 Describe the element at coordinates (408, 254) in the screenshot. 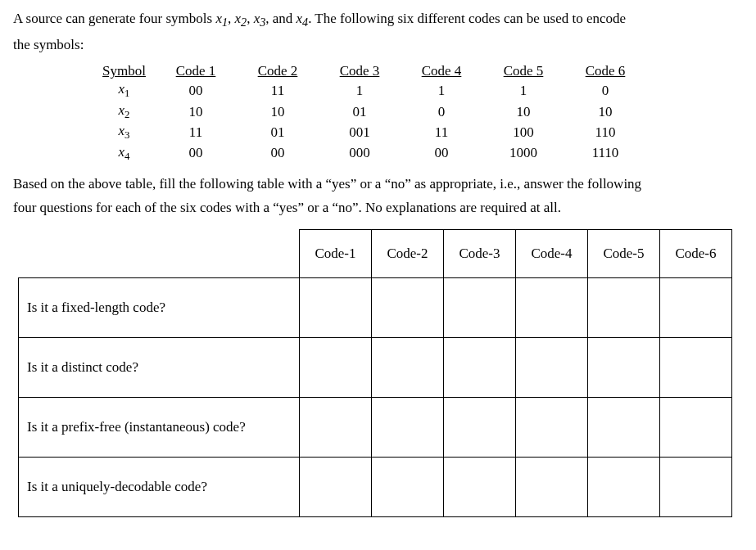

I see `ans-hdr-code2: Code-2` at that location.